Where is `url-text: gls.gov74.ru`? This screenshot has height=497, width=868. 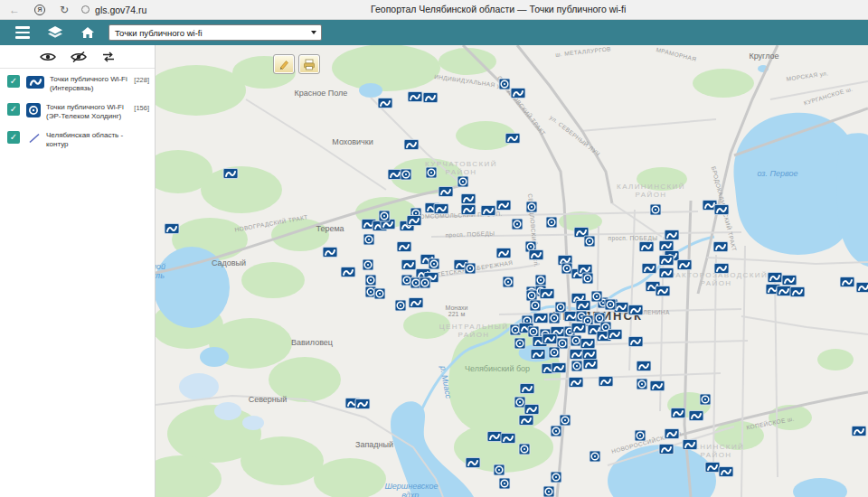
url-text: gls.gov74.ru is located at coordinates (121, 10).